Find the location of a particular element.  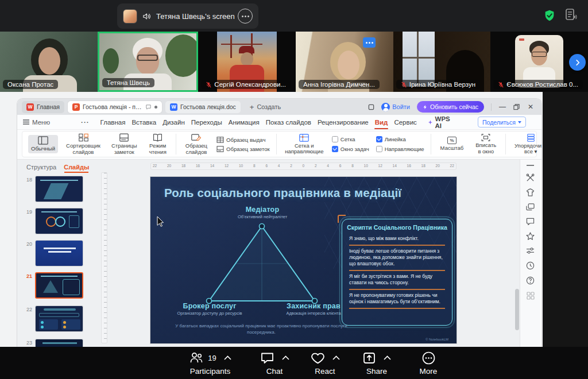

checkbox-checked-icon is located at coordinates (379, 139).